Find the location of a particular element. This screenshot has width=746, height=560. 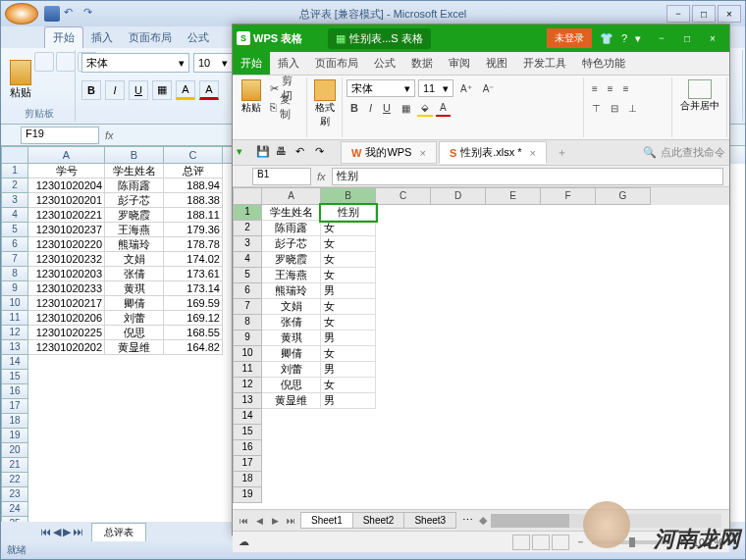

increase-font-icon: A⁺ is located at coordinates (466, 88).